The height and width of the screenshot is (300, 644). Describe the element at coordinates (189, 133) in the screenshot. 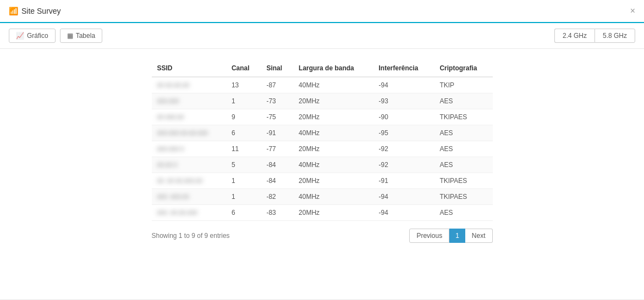

I see `cell-ssid: ###.### ##-##.###` at that location.